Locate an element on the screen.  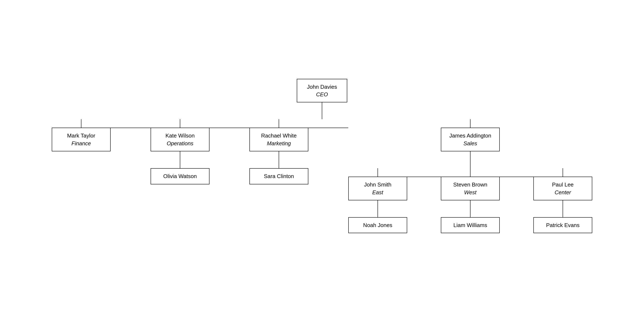
paul-down-line is located at coordinates (563, 209).